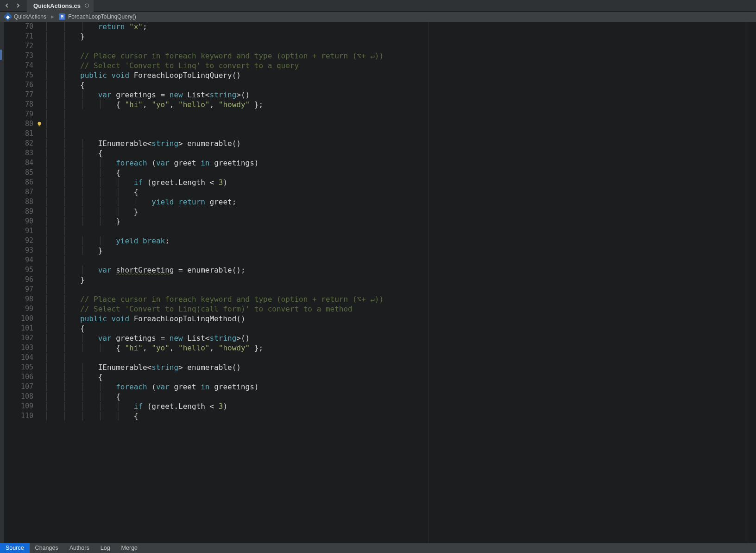 This screenshot has height=553, width=756. I want to click on code-line: 79│ │, so click(376, 114).